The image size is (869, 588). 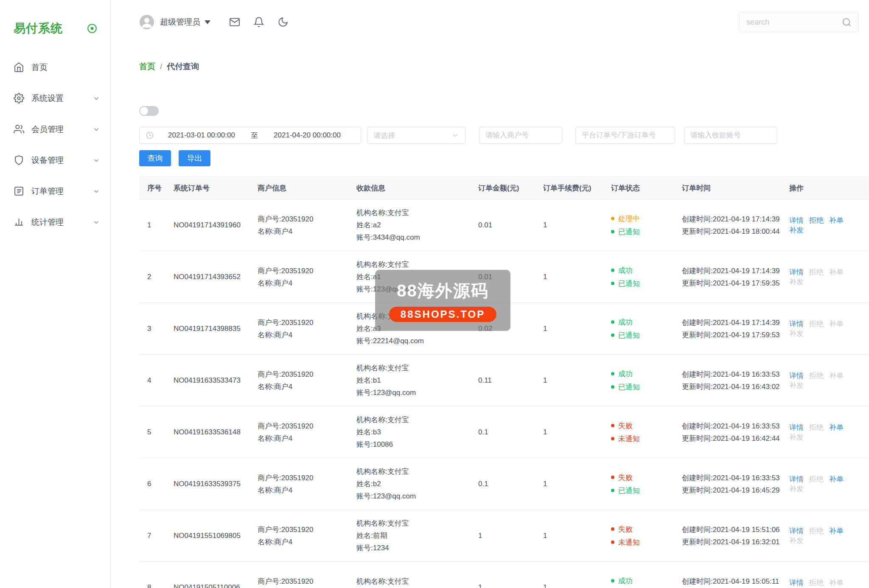 I want to click on sidebar-item-label: 统计管理, so click(x=62, y=222).